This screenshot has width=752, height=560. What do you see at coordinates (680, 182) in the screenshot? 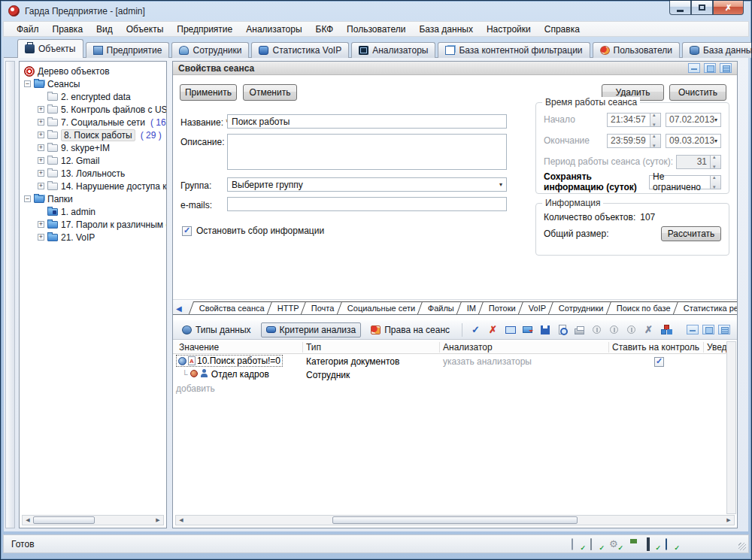
I see `keep-info-field: Не ограничено` at bounding box center [680, 182].